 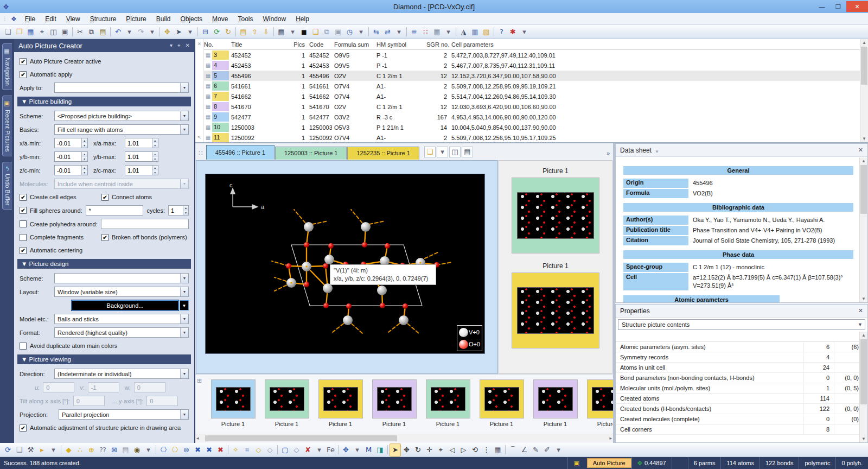 I want to click on zc-max-input: ▲▼, so click(x=142, y=170).